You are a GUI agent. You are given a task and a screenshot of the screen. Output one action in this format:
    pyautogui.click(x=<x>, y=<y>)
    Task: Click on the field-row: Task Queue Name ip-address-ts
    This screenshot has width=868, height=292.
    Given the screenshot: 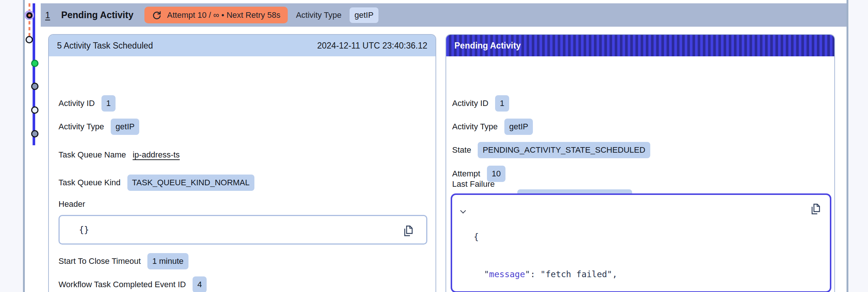 What is the action you would take?
    pyautogui.click(x=119, y=155)
    